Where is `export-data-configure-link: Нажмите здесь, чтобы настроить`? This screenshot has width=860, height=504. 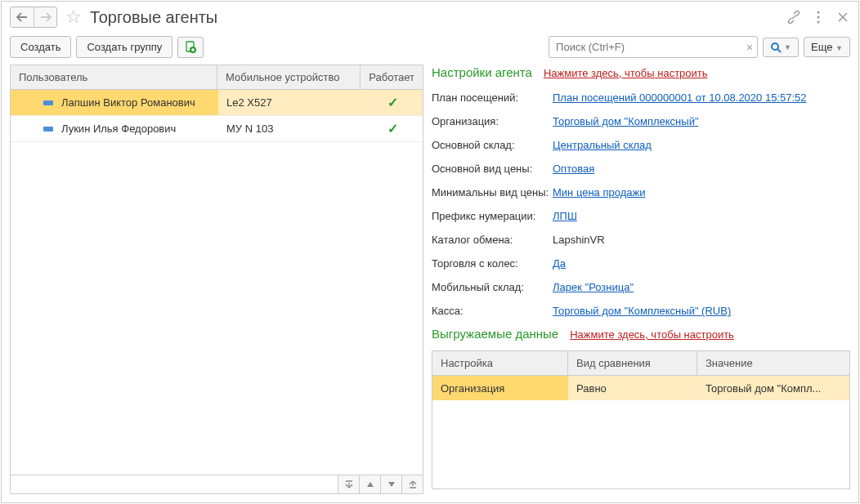 export-data-configure-link: Нажмите здесь, чтобы настроить is located at coordinates (652, 335).